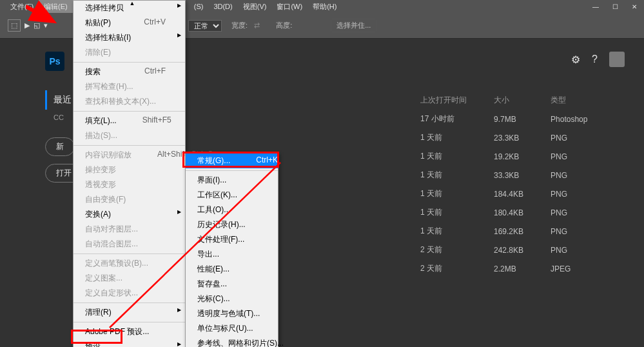  What do you see at coordinates (504, 138) in the screenshot?
I see `table-row: 1 天前23.3KBPNG` at bounding box center [504, 138].